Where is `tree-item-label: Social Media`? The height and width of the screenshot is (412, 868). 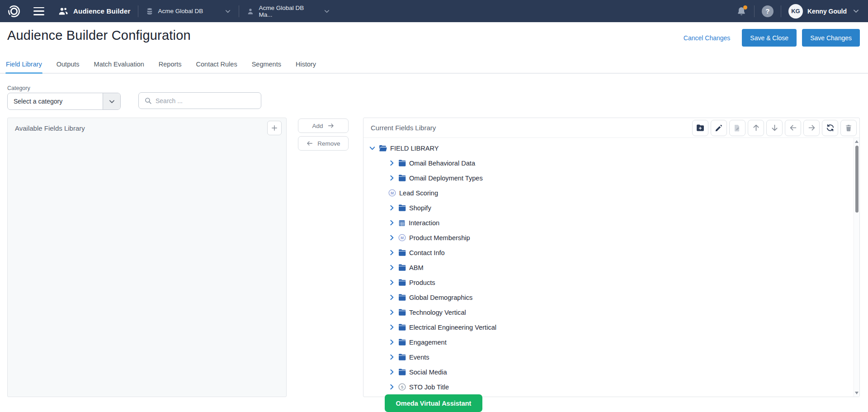 tree-item-label: Social Media is located at coordinates (428, 372).